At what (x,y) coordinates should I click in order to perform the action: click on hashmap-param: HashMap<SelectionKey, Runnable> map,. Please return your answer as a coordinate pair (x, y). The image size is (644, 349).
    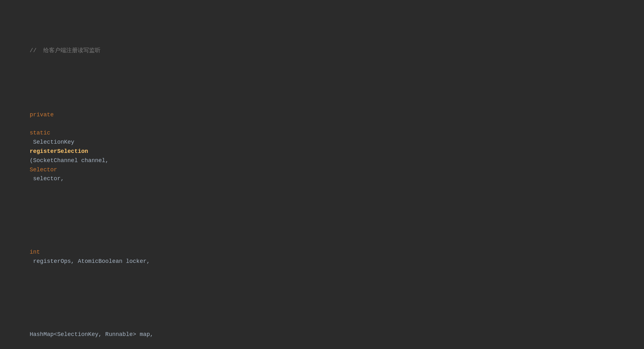
    Looking at the image, I should click on (92, 334).